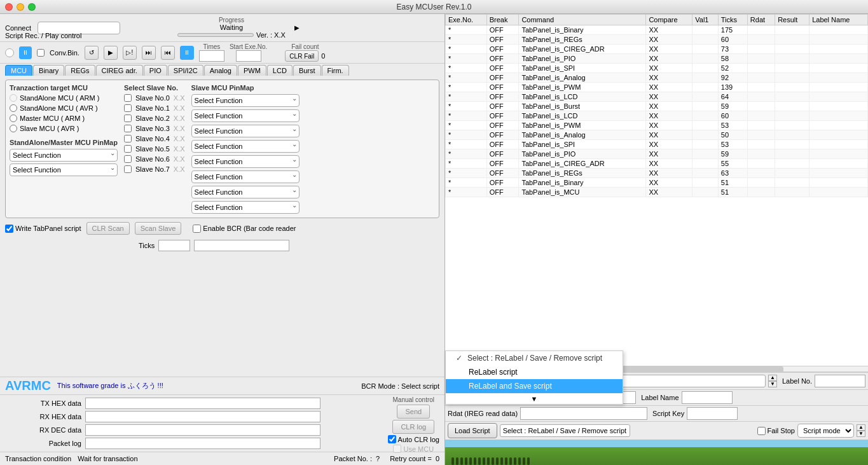 The height and width of the screenshot is (465, 868). Describe the element at coordinates (149, 53) in the screenshot. I see `forward-btn: ⏭` at that location.